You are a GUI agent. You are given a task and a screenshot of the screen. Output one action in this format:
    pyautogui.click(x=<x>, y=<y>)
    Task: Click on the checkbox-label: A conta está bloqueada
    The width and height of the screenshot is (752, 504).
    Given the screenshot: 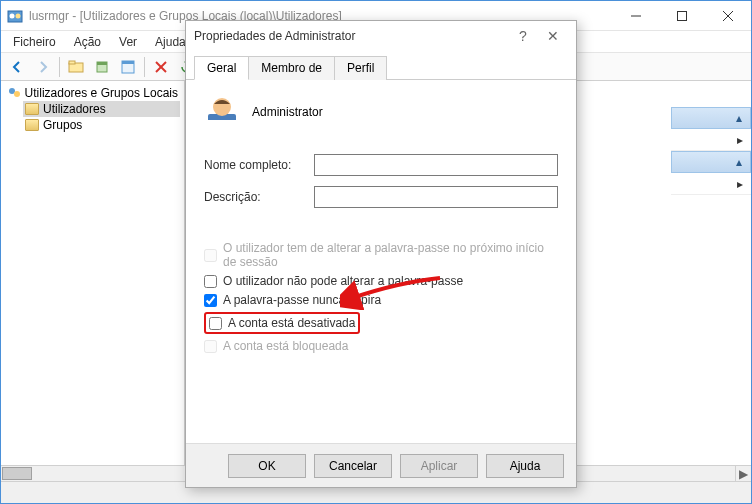 What is the action you would take?
    pyautogui.click(x=286, y=346)
    